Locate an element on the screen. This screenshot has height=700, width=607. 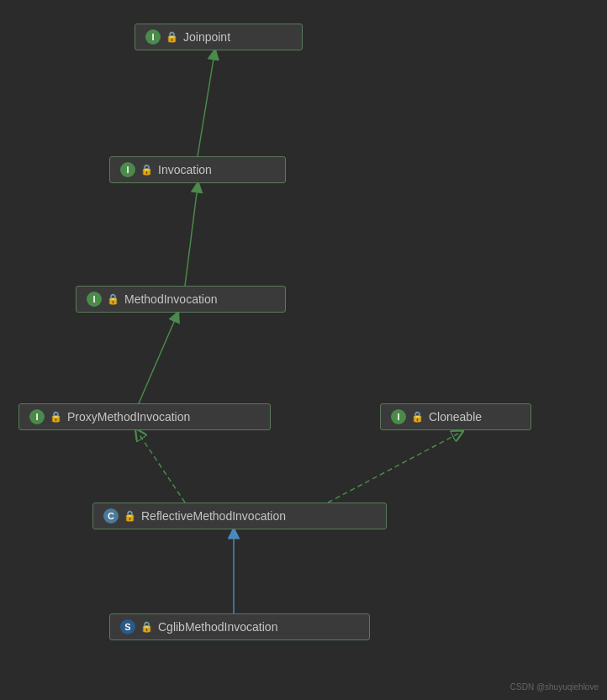
label-proxymethodinvocation: ProxyMethodInvocation is located at coordinates (129, 417).